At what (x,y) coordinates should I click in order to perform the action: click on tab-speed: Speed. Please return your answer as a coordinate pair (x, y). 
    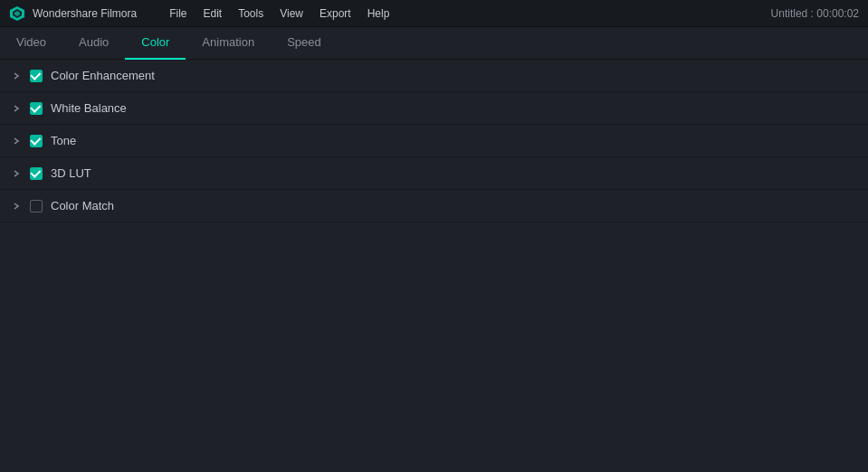
    Looking at the image, I should click on (304, 43).